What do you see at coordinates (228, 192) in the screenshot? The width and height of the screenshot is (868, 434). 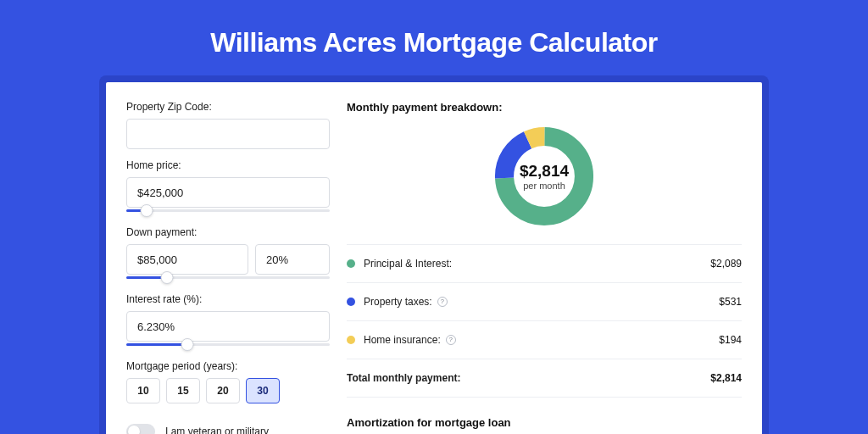 I see `home-price-input` at bounding box center [228, 192].